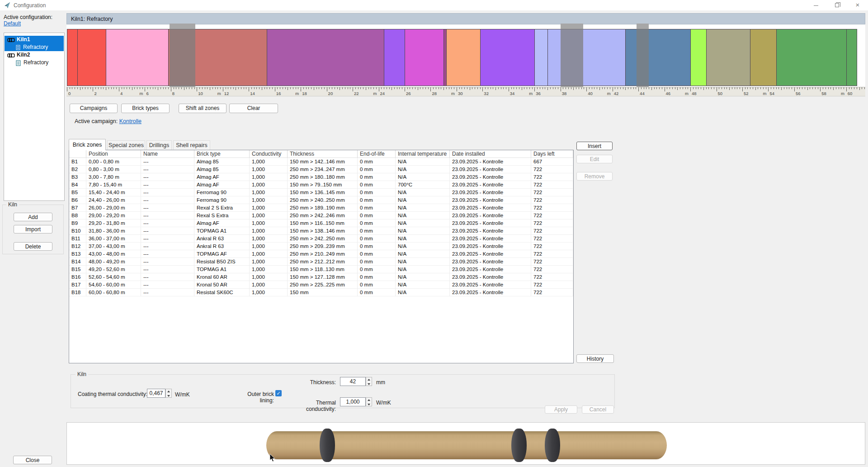  Describe the element at coordinates (94, 109) in the screenshot. I see `campaigns-button: Campaigns` at that location.